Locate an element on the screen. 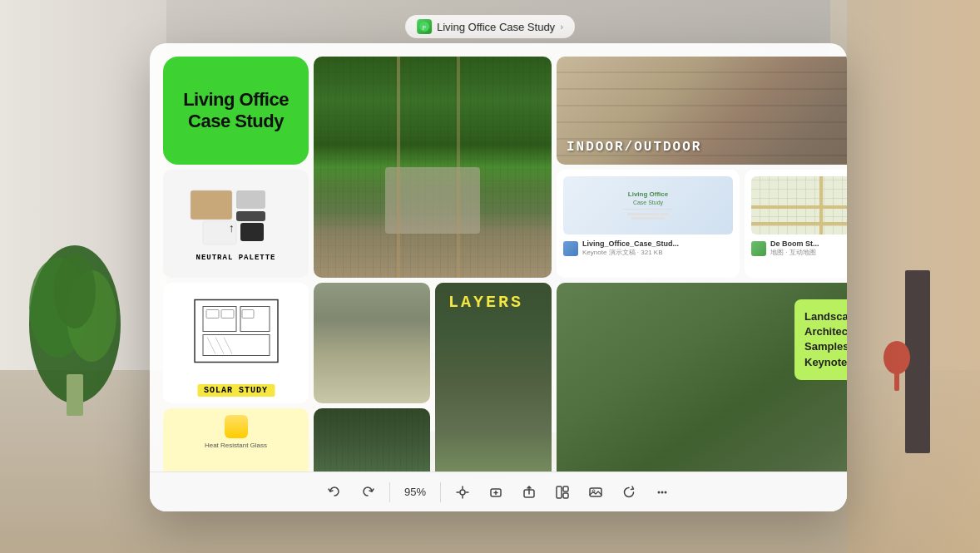  zoom-display: 95% is located at coordinates (415, 492).